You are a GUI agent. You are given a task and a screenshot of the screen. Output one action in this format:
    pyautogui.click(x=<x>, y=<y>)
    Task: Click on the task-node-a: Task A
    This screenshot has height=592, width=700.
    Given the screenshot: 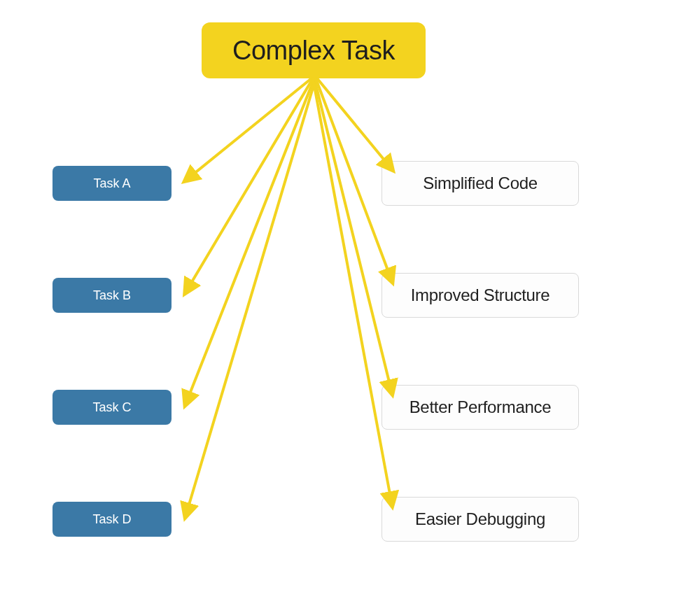 What is the action you would take?
    pyautogui.click(x=112, y=183)
    